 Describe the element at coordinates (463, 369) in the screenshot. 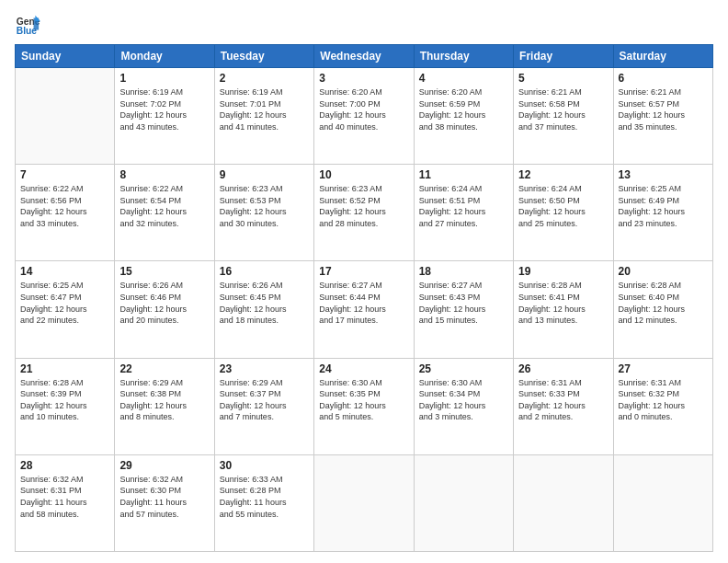

I see `day-number: 25` at that location.